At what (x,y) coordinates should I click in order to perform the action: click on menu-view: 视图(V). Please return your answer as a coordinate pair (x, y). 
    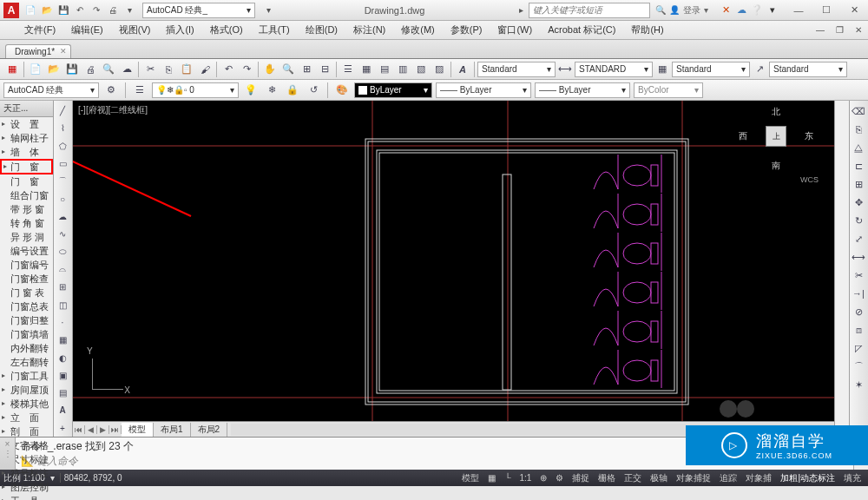
    Looking at the image, I should click on (135, 30).